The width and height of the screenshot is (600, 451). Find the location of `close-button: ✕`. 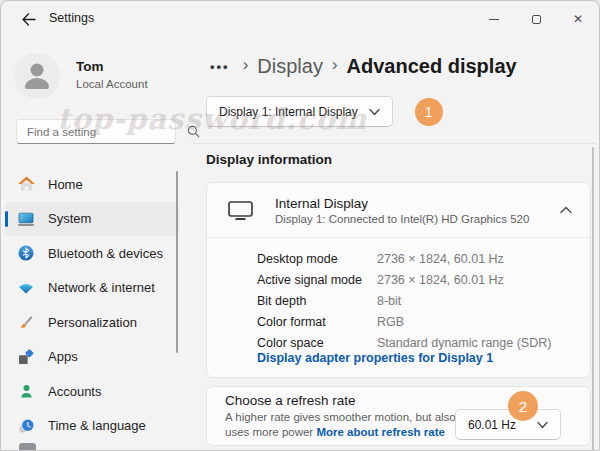

close-button: ✕ is located at coordinates (578, 19).